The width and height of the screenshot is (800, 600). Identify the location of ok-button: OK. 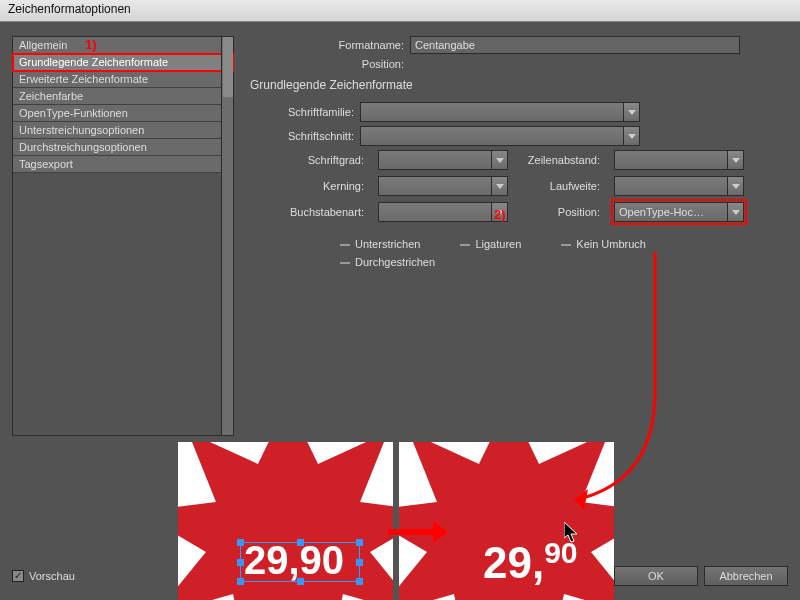
(656, 576).